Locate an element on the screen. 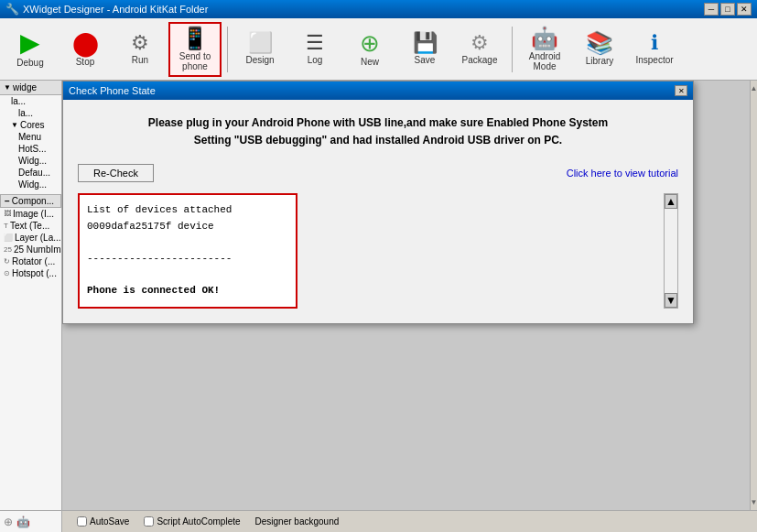  image-icon: 🖼 is located at coordinates (7, 214).